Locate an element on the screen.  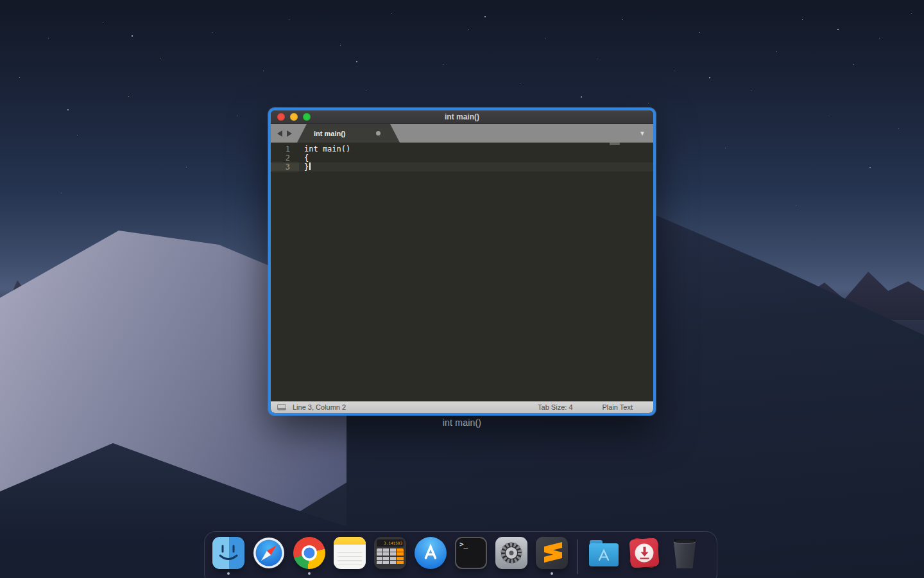
notes-icon is located at coordinates (350, 553).